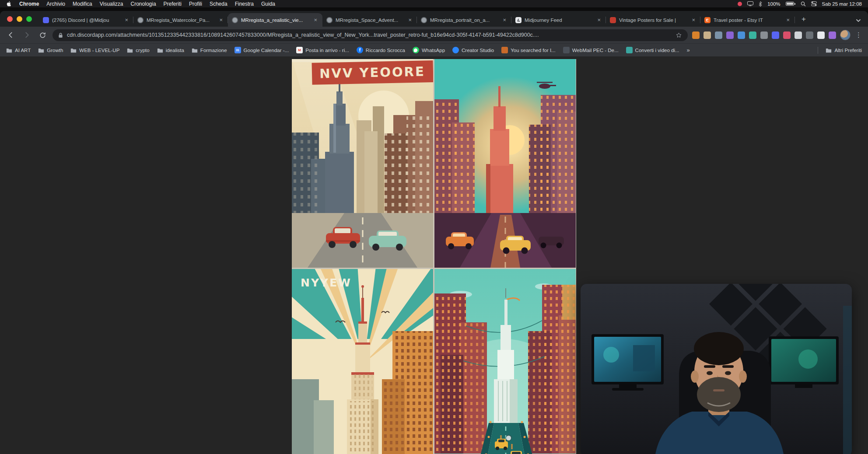 The height and width of the screenshot is (454, 868). What do you see at coordinates (112, 4) in the screenshot?
I see `menu-item-visualizza: Visualizza` at bounding box center [112, 4].